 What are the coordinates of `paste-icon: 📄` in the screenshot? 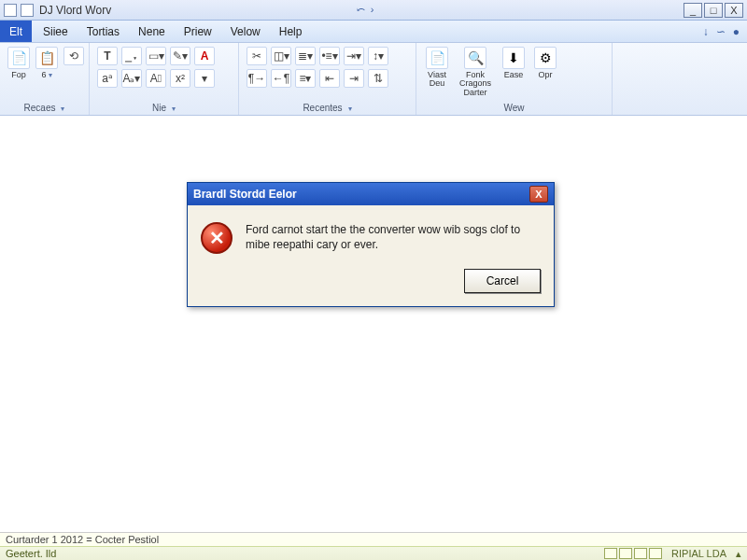 It's located at (19, 58).